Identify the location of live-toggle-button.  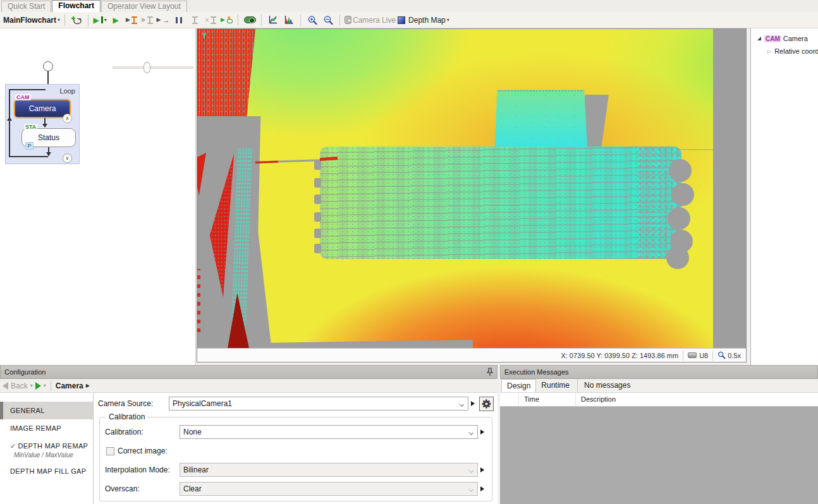
(250, 20).